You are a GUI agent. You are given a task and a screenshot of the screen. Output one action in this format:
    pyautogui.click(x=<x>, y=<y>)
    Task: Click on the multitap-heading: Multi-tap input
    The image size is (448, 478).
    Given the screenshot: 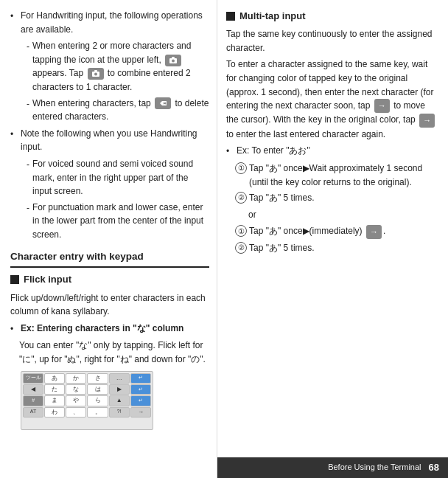 What is the action you would take?
    pyautogui.click(x=333, y=16)
    